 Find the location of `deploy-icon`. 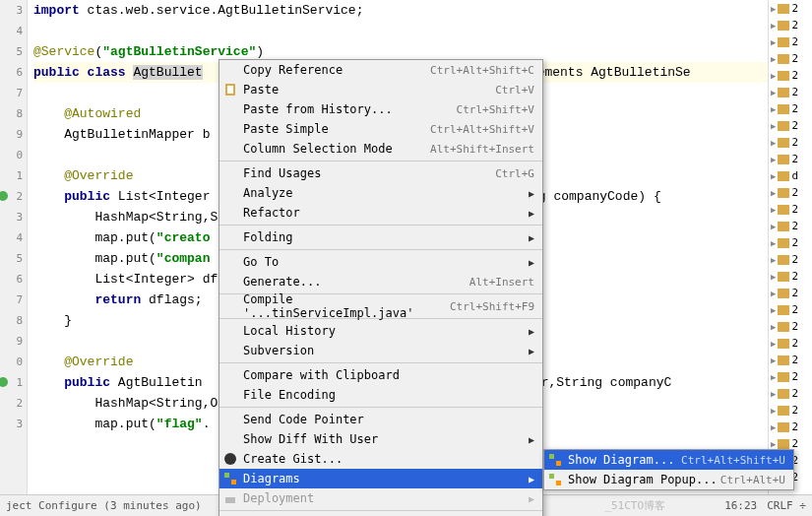

deploy-icon is located at coordinates (230, 498).